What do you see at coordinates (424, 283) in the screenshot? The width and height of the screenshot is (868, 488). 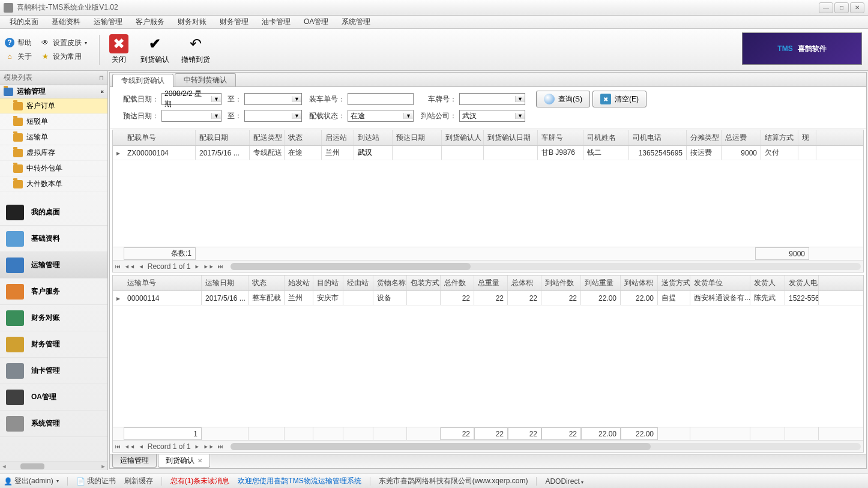 I see `col-header: 包装方式` at bounding box center [424, 283].